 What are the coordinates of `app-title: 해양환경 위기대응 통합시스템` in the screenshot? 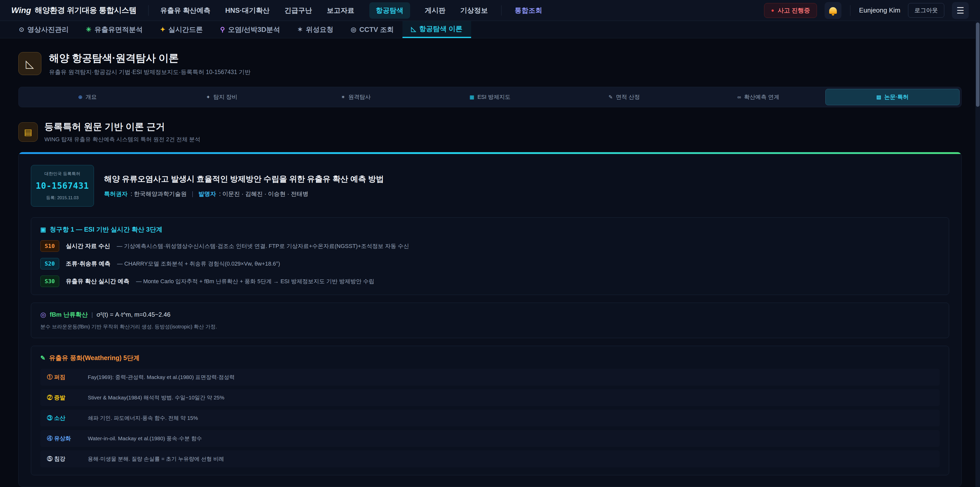 It's located at (86, 10).